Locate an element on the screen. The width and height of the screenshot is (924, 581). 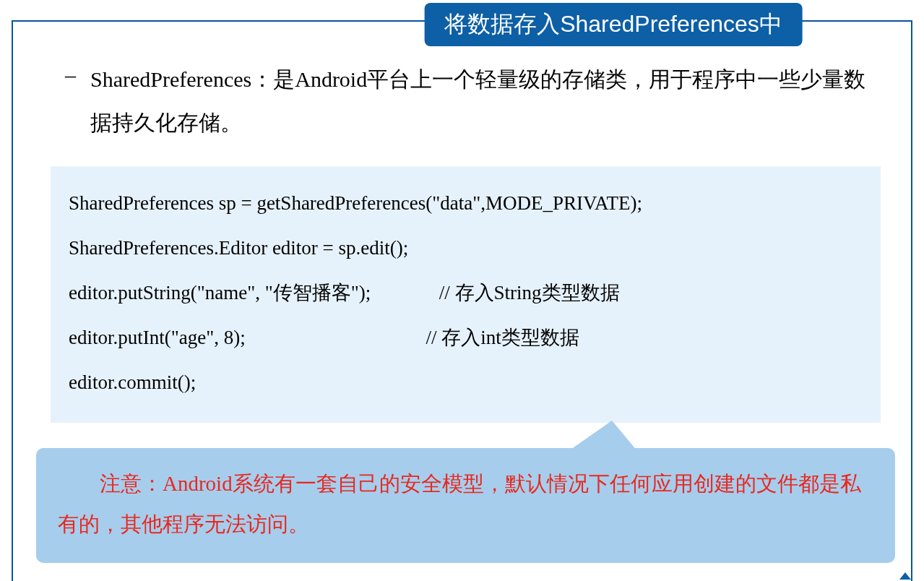
code-line-4: editor.putInt("age", 8); // 存入int类型数据 is located at coordinates (465, 337).